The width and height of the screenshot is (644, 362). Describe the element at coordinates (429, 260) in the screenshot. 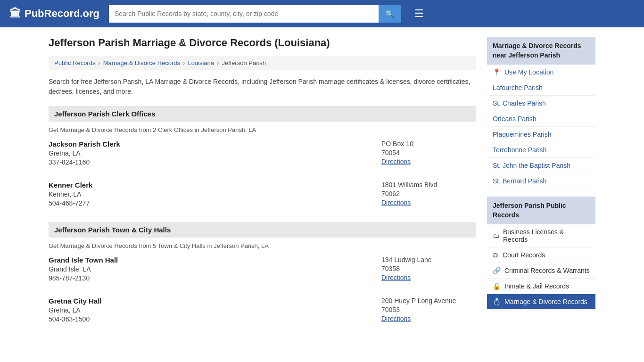

I see `city-hall-1-address: 134 Ludwig Lane` at that location.